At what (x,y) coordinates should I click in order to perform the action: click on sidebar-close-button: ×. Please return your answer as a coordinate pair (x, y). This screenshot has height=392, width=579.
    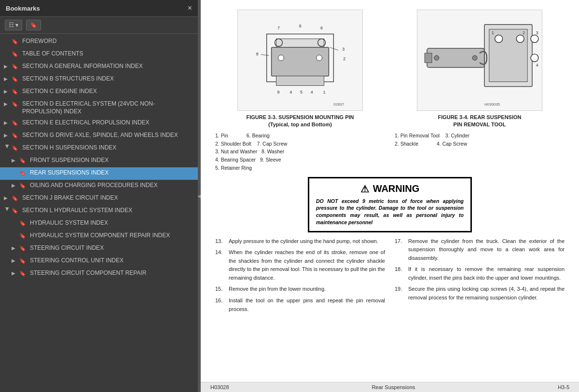
    Looking at the image, I should click on (190, 8).